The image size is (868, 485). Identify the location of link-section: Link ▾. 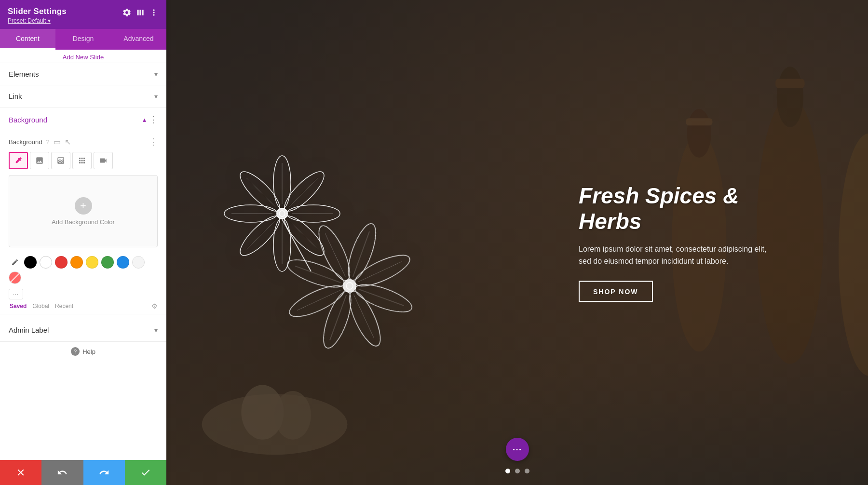
(83, 96).